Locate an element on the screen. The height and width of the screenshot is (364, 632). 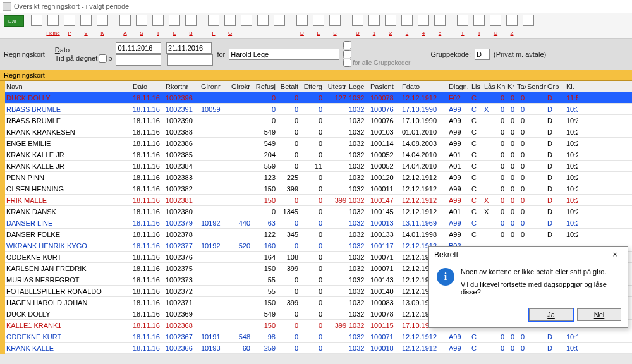
column-header: Betalt is located at coordinates (288, 87).